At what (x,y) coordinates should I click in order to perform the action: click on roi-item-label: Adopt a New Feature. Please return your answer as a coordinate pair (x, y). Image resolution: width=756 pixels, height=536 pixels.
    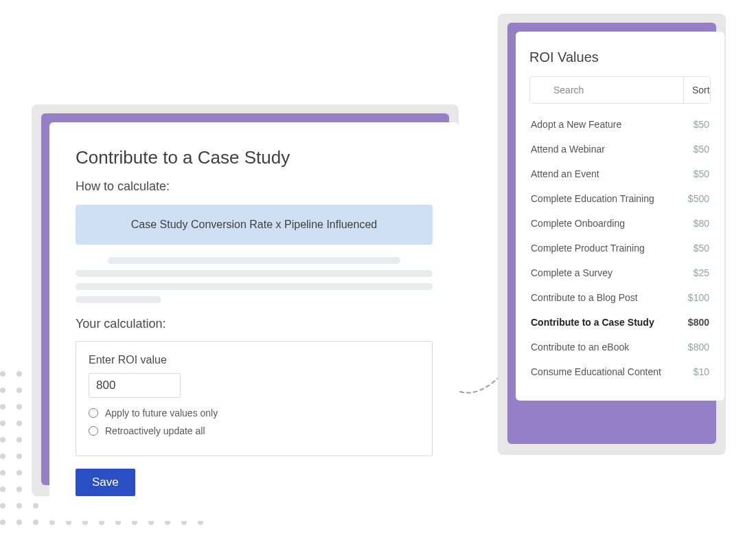
    Looking at the image, I should click on (576, 124).